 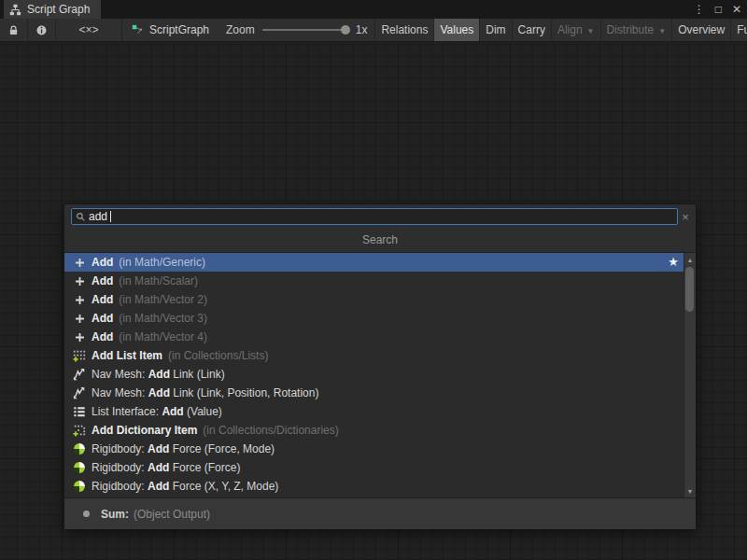 I want to click on result-label: List Interface: Add (Value), so click(x=157, y=412).